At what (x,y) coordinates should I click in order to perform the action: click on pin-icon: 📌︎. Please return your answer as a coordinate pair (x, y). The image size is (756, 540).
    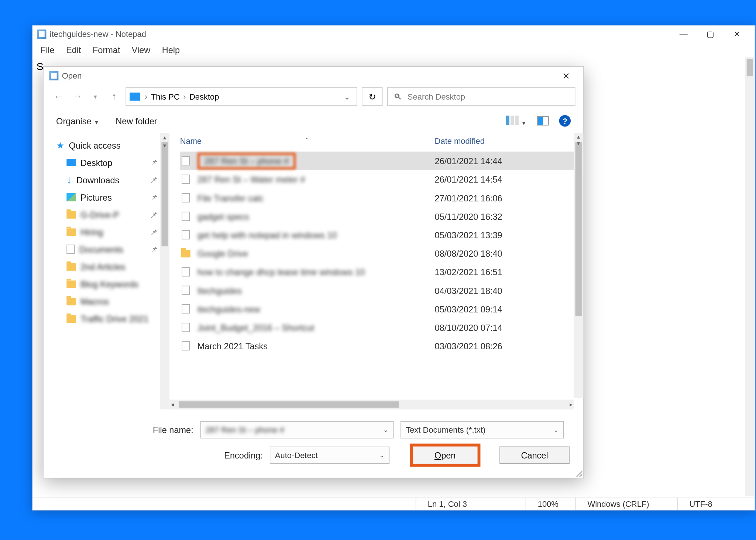
    Looking at the image, I should click on (154, 232).